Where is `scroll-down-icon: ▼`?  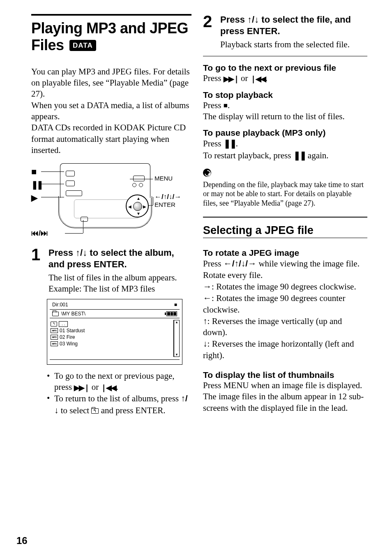
scroll-down-icon: ▼ is located at coordinates (177, 354).